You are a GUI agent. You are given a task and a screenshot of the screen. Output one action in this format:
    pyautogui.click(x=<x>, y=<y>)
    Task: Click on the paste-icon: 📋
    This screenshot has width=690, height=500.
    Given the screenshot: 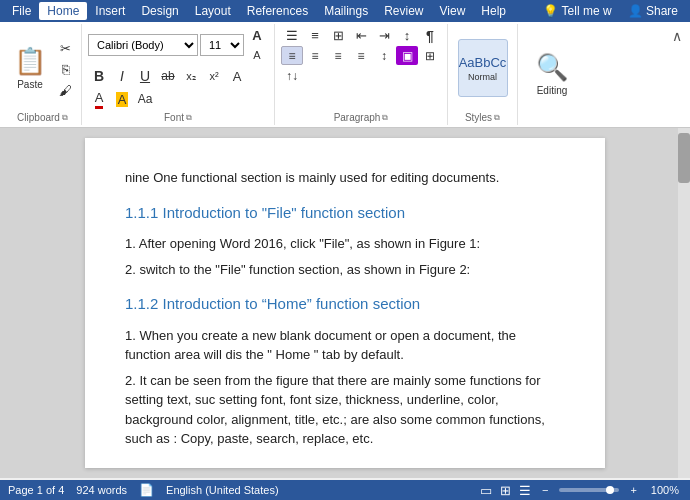 What is the action you would take?
    pyautogui.click(x=30, y=62)
    